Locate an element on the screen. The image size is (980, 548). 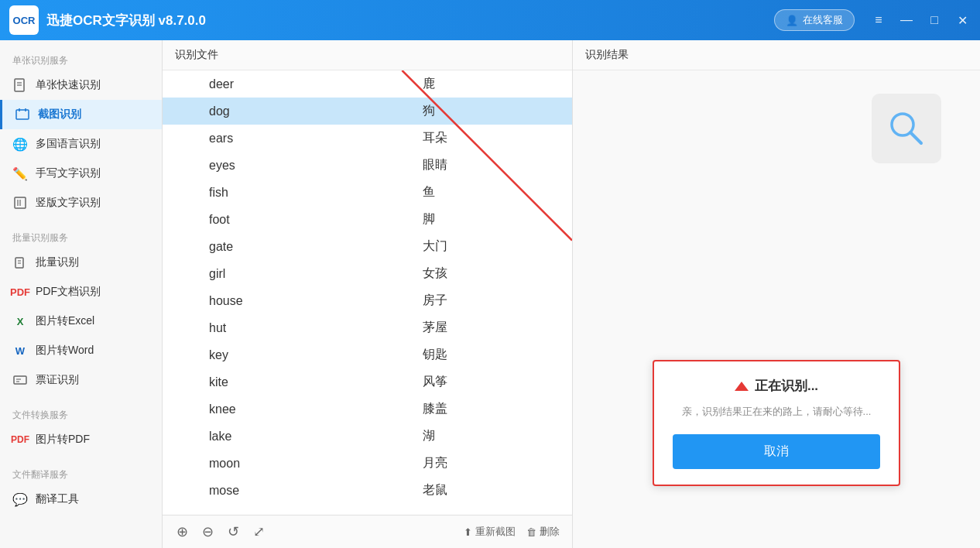
dialog-triangle-icon is located at coordinates (742, 386).